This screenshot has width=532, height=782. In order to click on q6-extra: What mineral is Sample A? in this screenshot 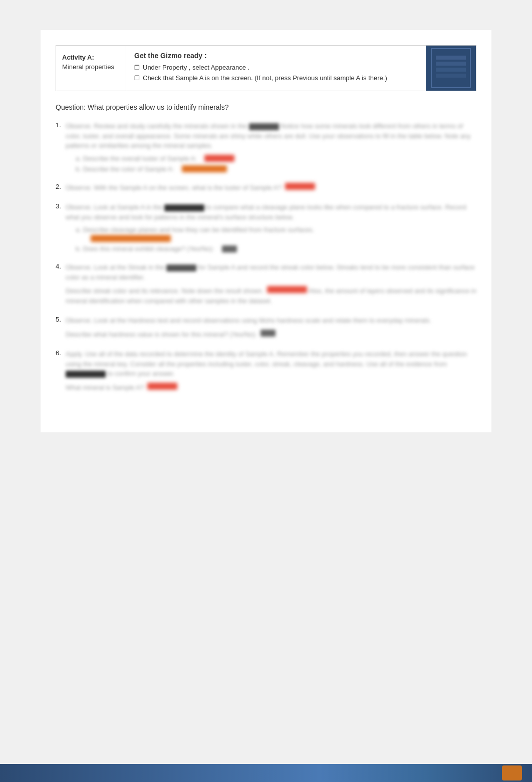, I will do `click(271, 388)`.